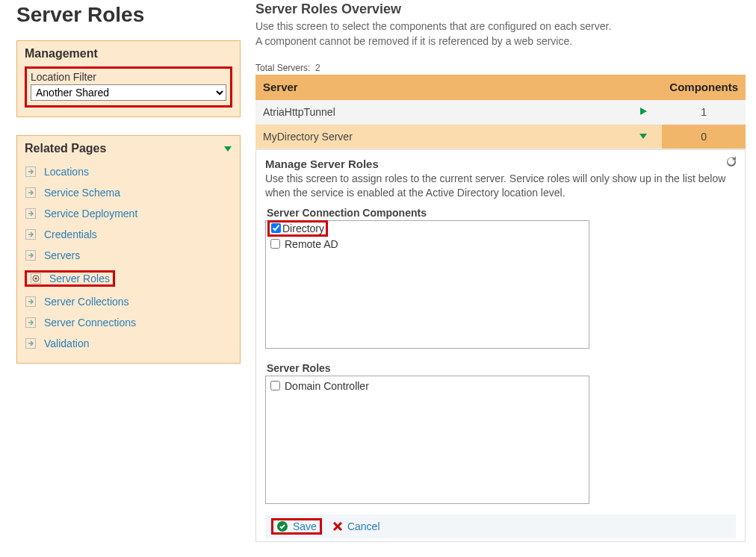 The height and width of the screenshot is (557, 756). I want to click on sidebar-item-service-deployment: Service Deployment, so click(128, 214).